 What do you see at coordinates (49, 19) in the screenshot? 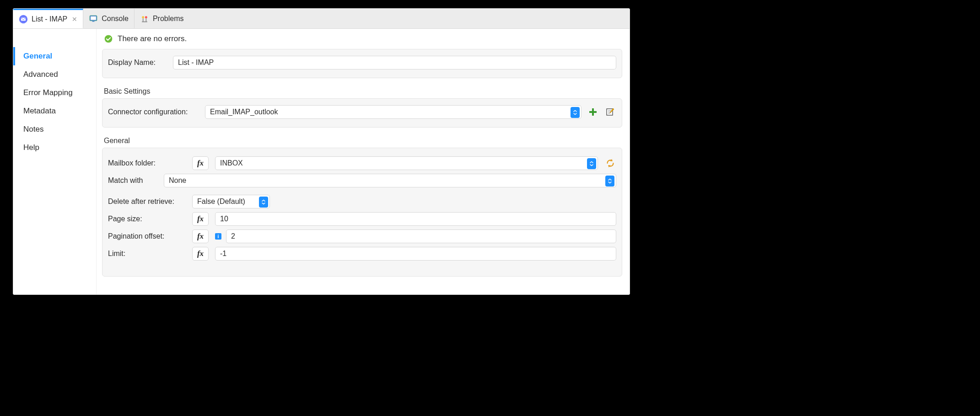
I see `tab-label: List - IMAP` at bounding box center [49, 19].